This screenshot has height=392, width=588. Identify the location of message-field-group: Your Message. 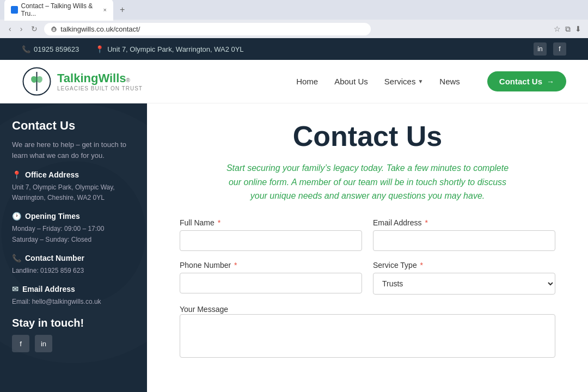
(367, 332).